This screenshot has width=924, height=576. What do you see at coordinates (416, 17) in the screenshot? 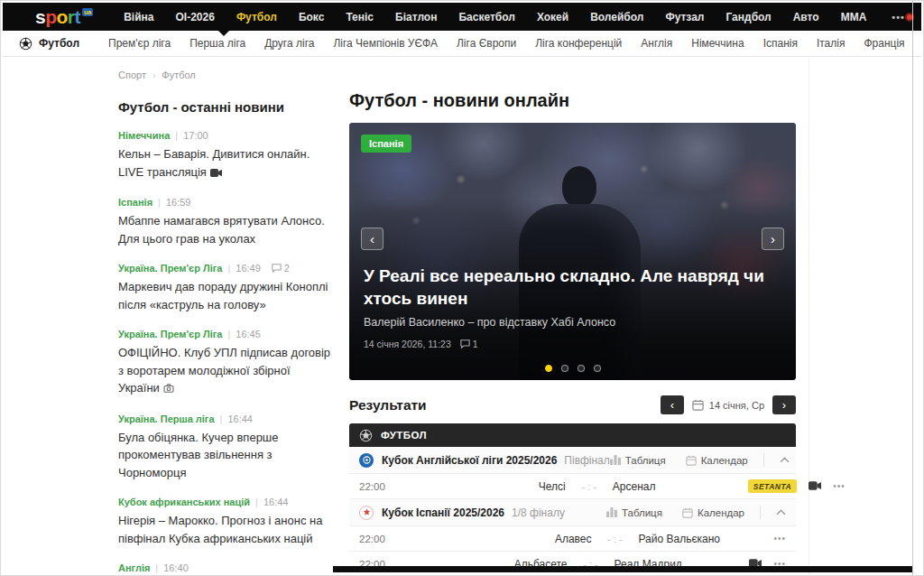
I see `nav-item-biathlon: Біатлон` at bounding box center [416, 17].